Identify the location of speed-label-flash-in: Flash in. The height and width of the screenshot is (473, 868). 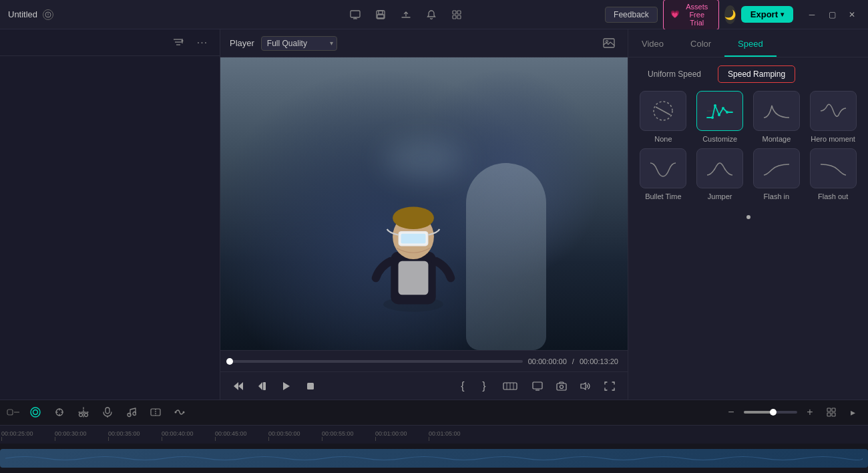
(777, 196).